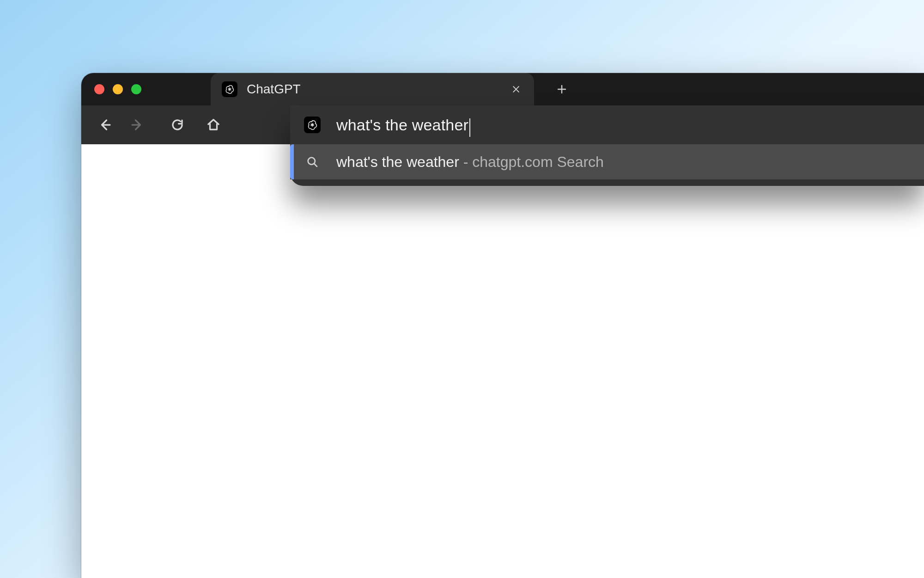 This screenshot has height=578, width=924. What do you see at coordinates (177, 125) in the screenshot?
I see `reload-button` at bounding box center [177, 125].